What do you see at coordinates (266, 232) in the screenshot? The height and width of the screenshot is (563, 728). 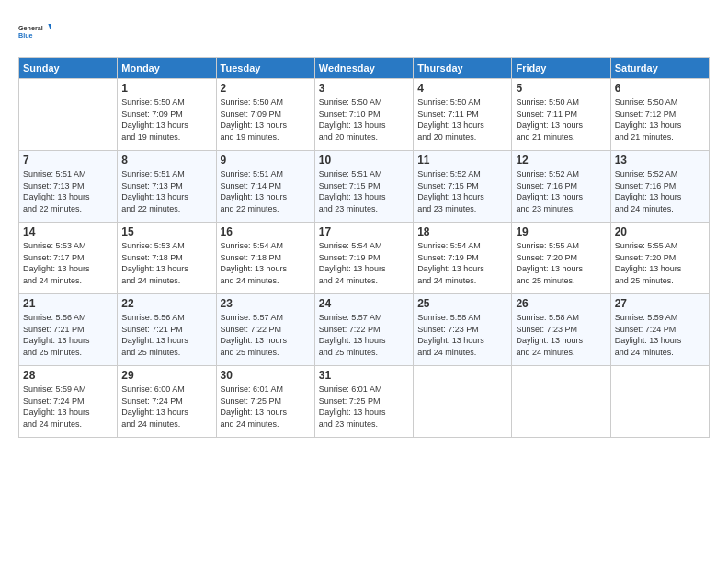 I see `day-number: 16` at bounding box center [266, 232].